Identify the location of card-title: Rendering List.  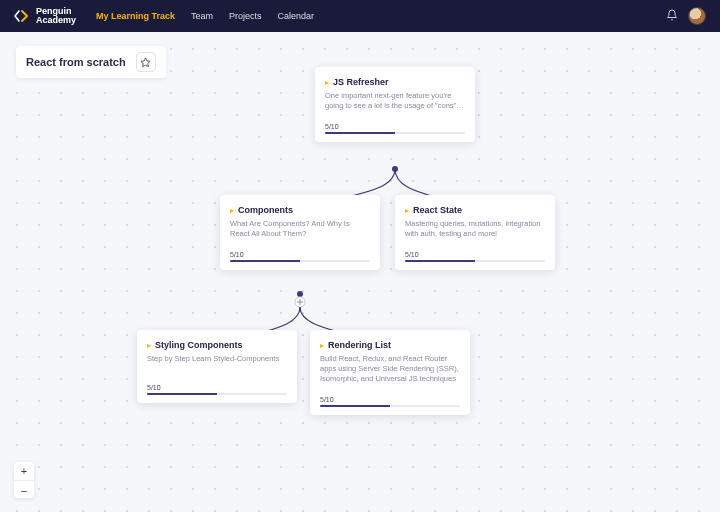
(360, 345).